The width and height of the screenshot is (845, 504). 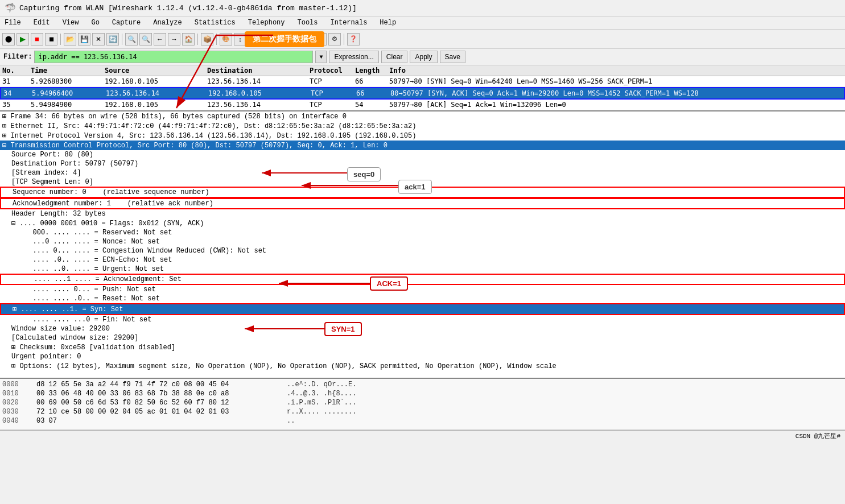 What do you see at coordinates (37, 39) in the screenshot?
I see `toolbar-stop-btn: ■` at bounding box center [37, 39].